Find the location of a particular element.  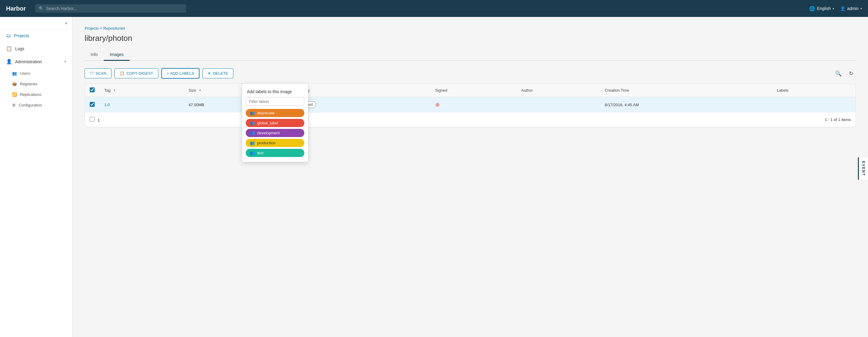

projects-icon: 🗂 is located at coordinates (8, 36).